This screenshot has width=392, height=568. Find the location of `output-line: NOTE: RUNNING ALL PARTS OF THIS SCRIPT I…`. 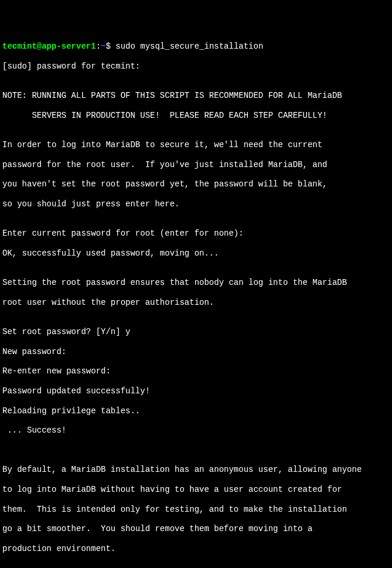

output-line: NOTE: RUNNING ALL PARTS OF THIS SCRIPT I… is located at coordinates (196, 96).